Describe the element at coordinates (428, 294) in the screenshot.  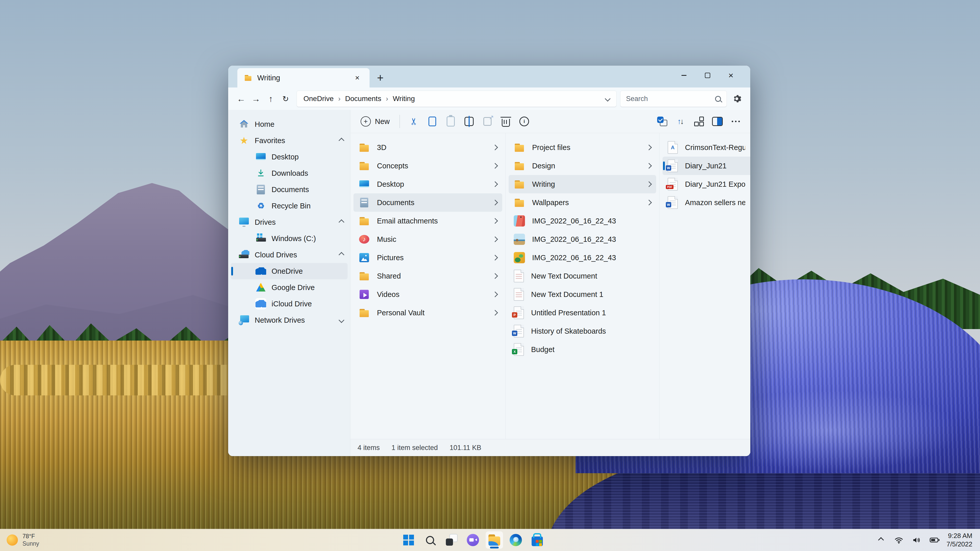
I see `file-row-videos: Videos` at that location.